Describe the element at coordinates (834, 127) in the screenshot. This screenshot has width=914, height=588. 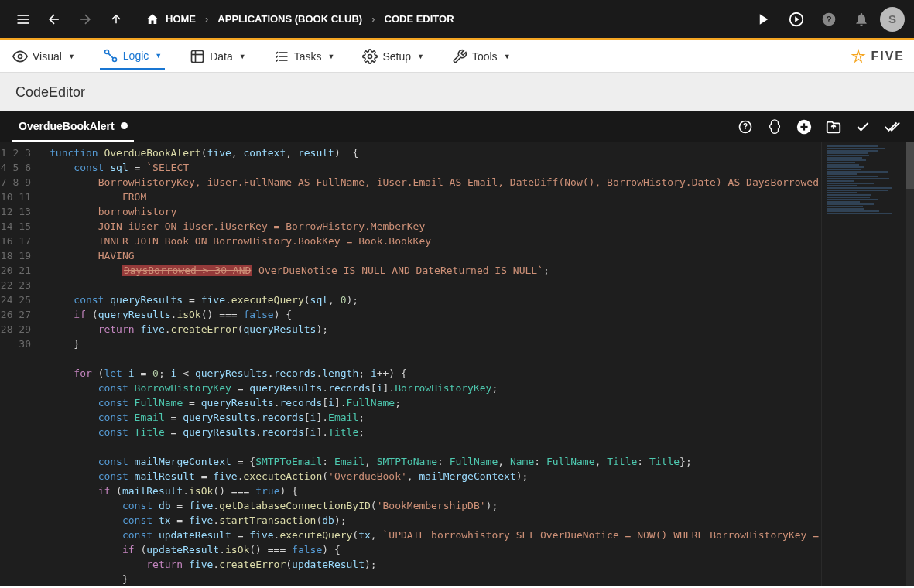
I see `open-icon` at that location.